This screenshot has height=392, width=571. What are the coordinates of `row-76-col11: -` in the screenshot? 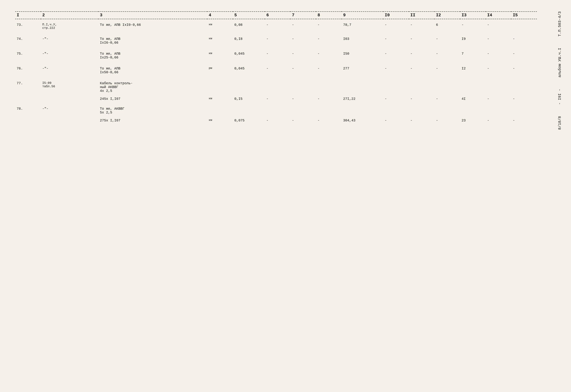 It's located at (422, 69).